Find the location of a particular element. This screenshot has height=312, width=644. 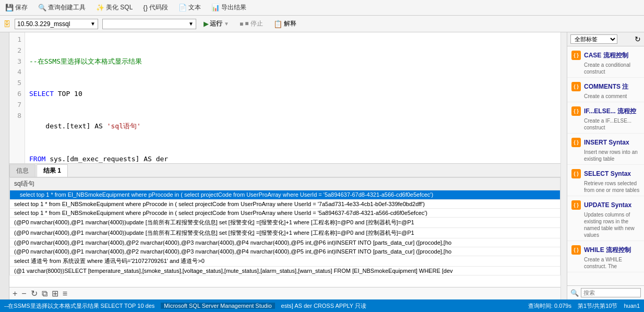

results-minus-button: − is located at coordinates (24, 294).